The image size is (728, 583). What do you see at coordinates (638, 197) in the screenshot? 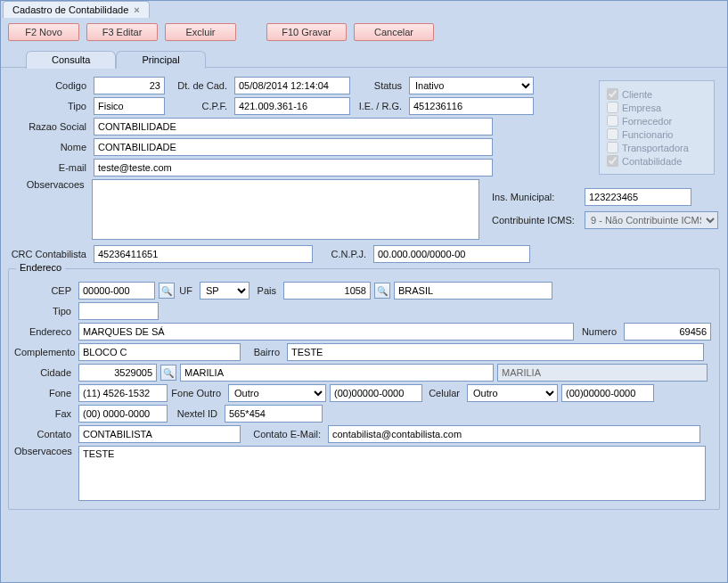
I see `insmun-field` at bounding box center [638, 197].